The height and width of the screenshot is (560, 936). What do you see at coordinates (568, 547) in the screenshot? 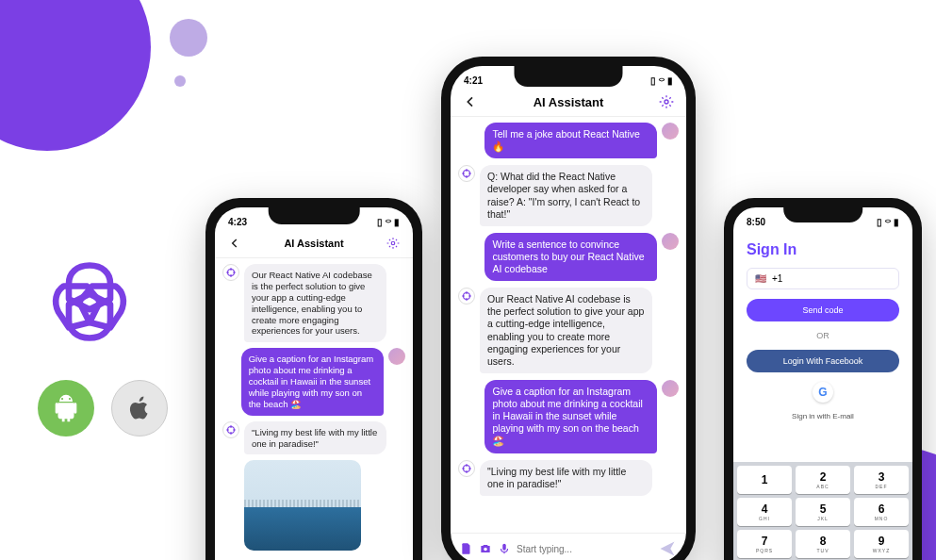
I see `chat-input-bar` at bounding box center [568, 547].